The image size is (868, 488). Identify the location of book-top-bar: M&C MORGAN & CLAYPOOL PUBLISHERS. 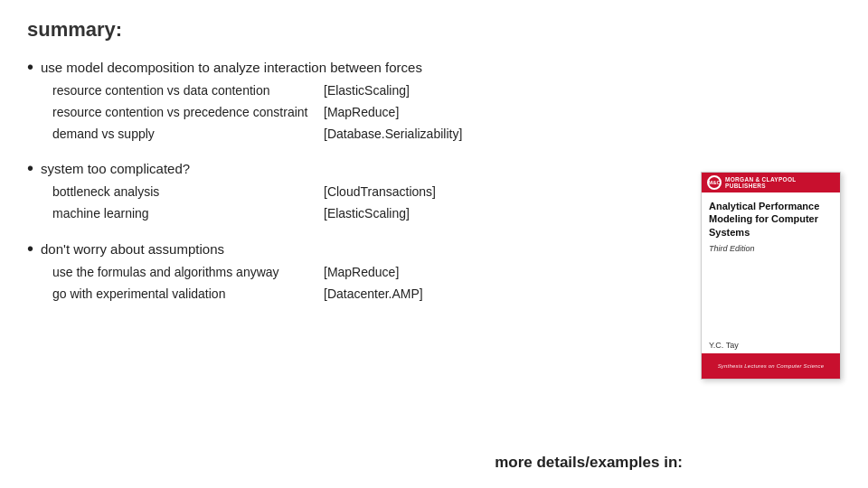
(770, 183).